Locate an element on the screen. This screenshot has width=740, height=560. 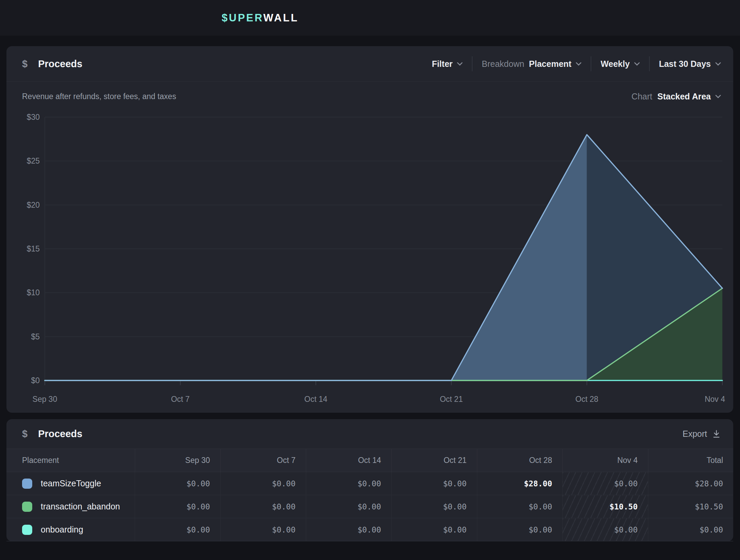
chart-subtitle: Revenue after refunds, store fees, and t… is located at coordinates (99, 96).